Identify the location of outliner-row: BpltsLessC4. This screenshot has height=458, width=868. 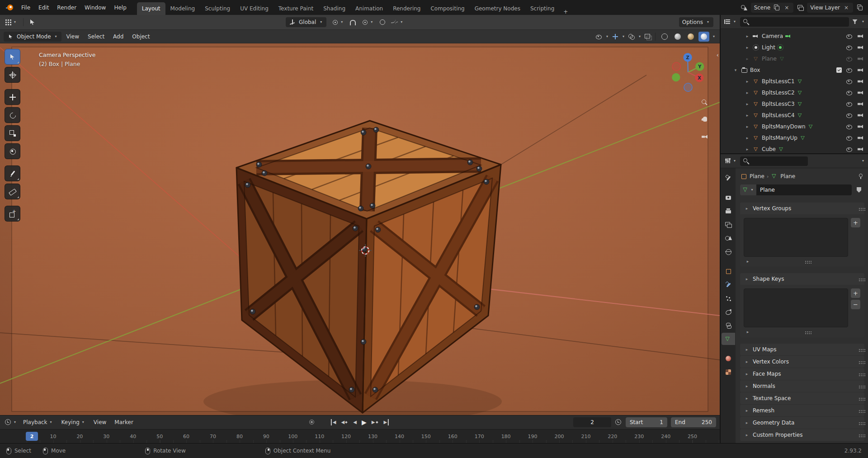
(794, 115).